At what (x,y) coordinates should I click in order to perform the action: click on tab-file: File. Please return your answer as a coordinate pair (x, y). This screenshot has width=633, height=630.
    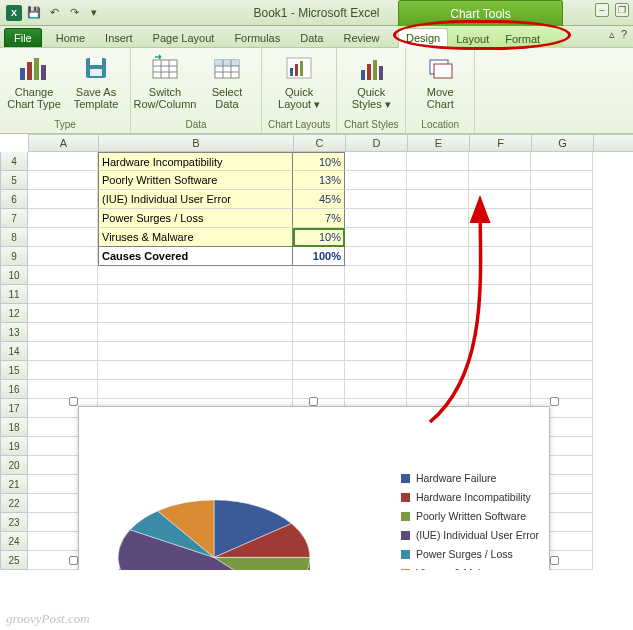
    Looking at the image, I should click on (23, 38).